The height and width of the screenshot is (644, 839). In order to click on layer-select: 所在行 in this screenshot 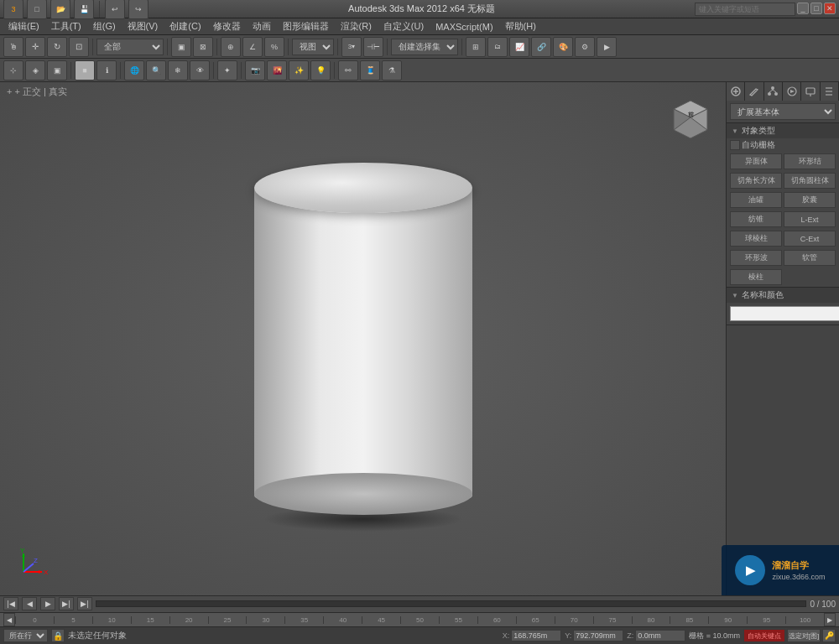, I will do `click(25, 636)`.